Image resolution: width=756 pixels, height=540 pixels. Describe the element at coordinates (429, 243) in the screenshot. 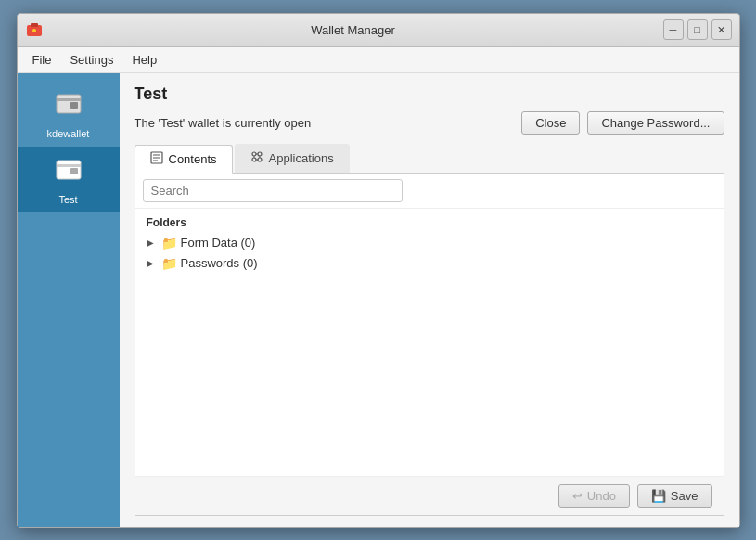

I see `folder-form-data: ▶ 📁 Form Data (0)` at that location.